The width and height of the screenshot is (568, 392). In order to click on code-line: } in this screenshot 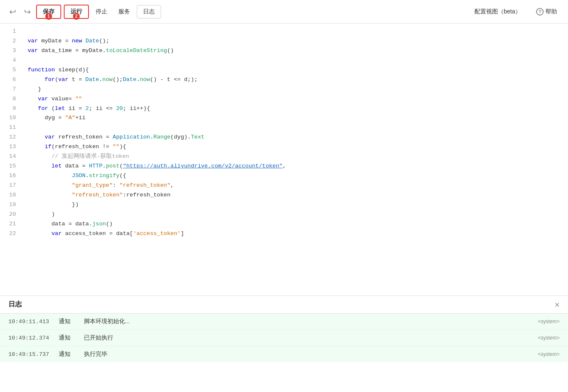, I will do `click(294, 90)`.